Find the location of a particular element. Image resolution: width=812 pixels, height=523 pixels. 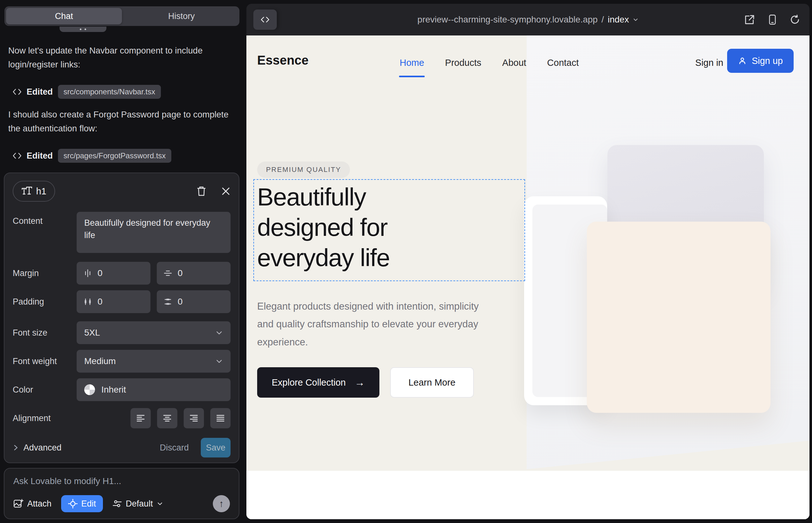

padding-y-value: 0 is located at coordinates (180, 302).